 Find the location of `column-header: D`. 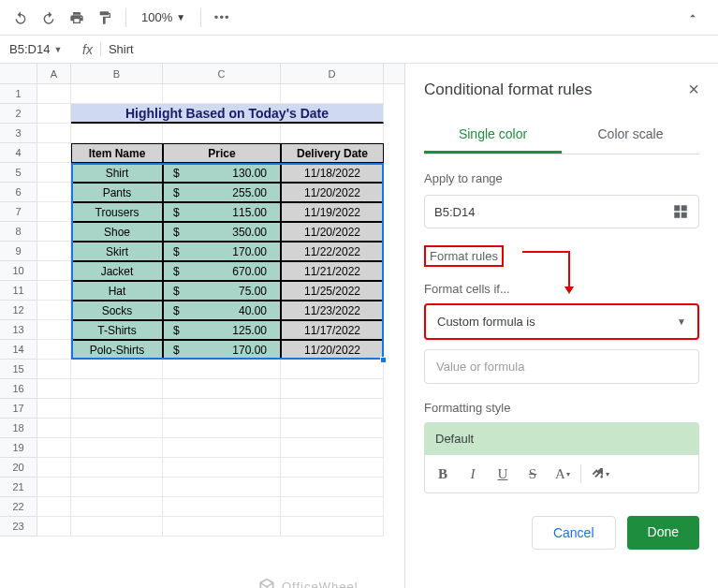

column-header: D is located at coordinates (332, 73).